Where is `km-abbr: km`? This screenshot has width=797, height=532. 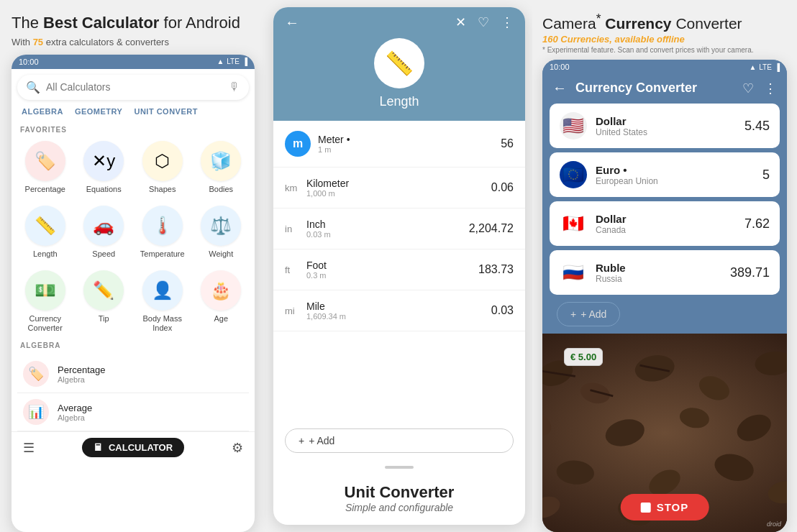
km-abbr: km is located at coordinates (296, 188).